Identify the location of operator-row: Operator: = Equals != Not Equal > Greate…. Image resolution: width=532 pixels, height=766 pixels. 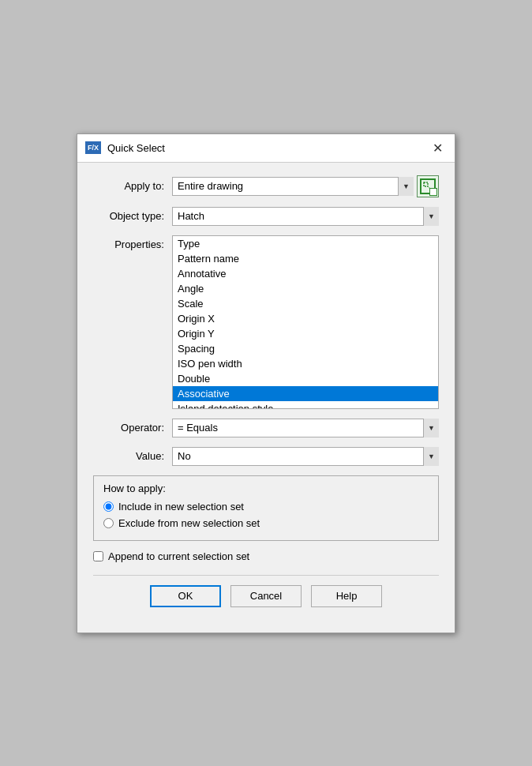
(266, 428).